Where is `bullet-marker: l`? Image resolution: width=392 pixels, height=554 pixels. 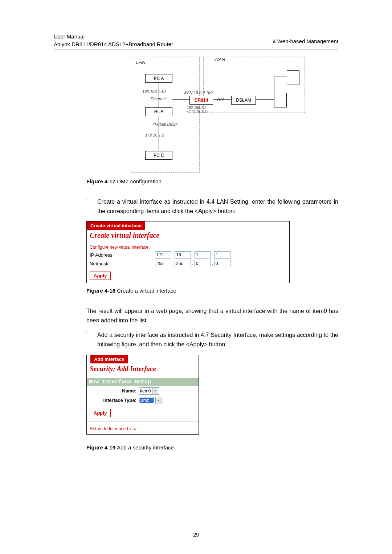 bullet-marker: l is located at coordinates (92, 206).